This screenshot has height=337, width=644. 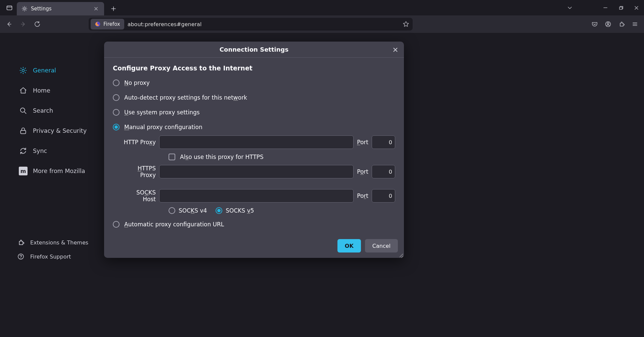 I want to click on help-icon, so click(x=21, y=257).